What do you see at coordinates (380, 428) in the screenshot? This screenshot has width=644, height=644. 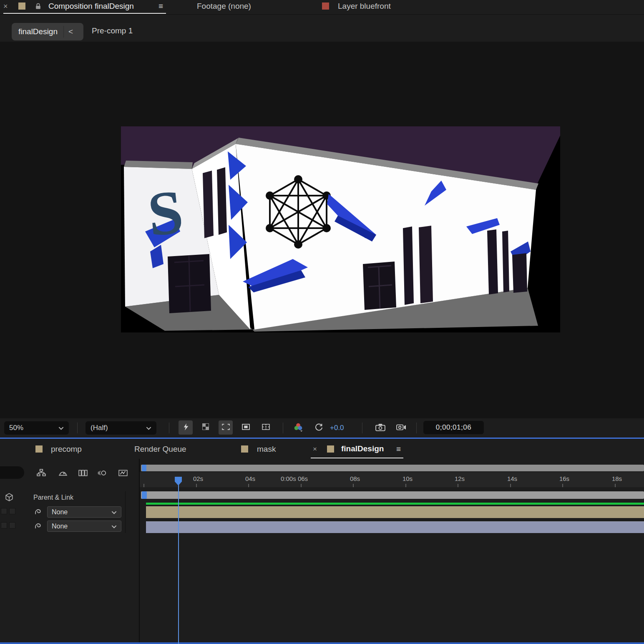 I see `camera-icon` at bounding box center [380, 428].